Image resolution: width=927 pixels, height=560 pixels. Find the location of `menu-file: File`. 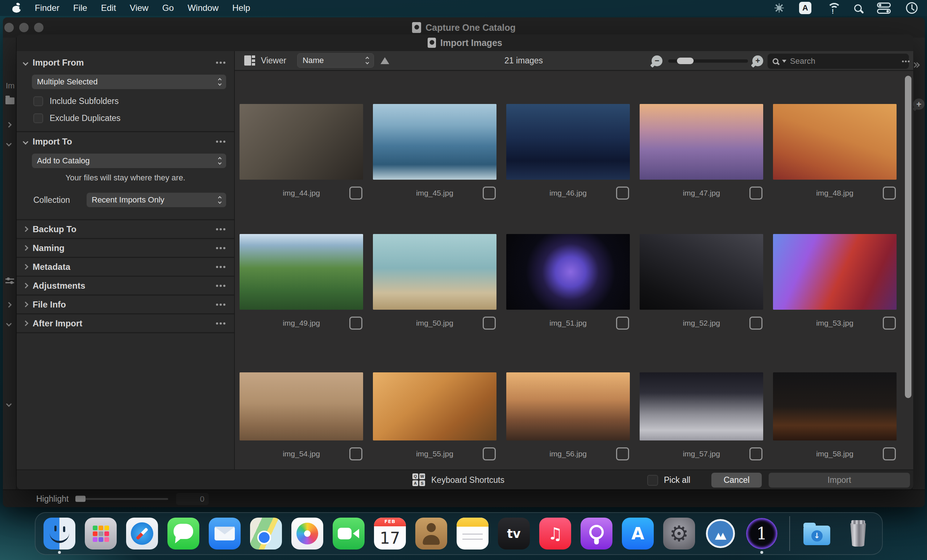

menu-file: File is located at coordinates (81, 8).